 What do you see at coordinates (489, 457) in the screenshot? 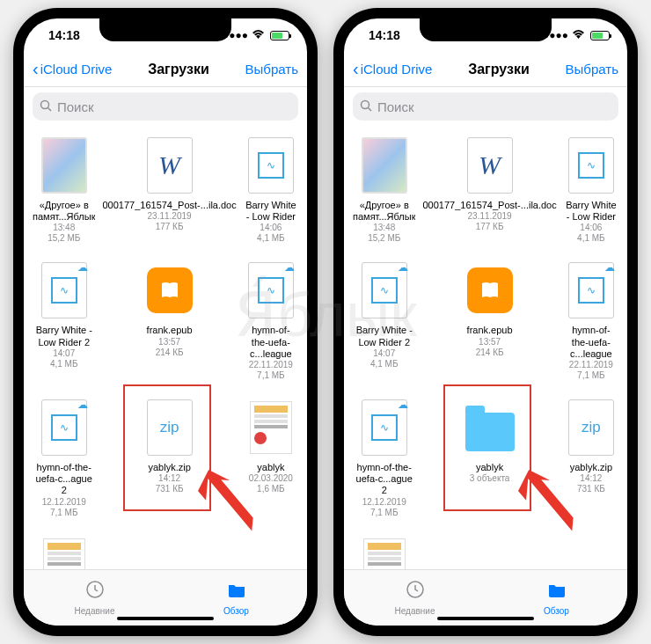
I see `file-item: yablyk3 объекта` at bounding box center [489, 457].